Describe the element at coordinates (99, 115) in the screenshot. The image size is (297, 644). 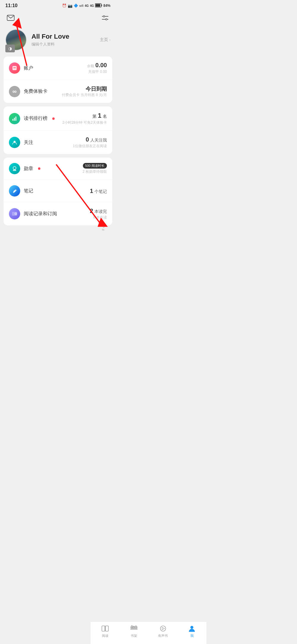
I see `rank-num: 1` at that location.